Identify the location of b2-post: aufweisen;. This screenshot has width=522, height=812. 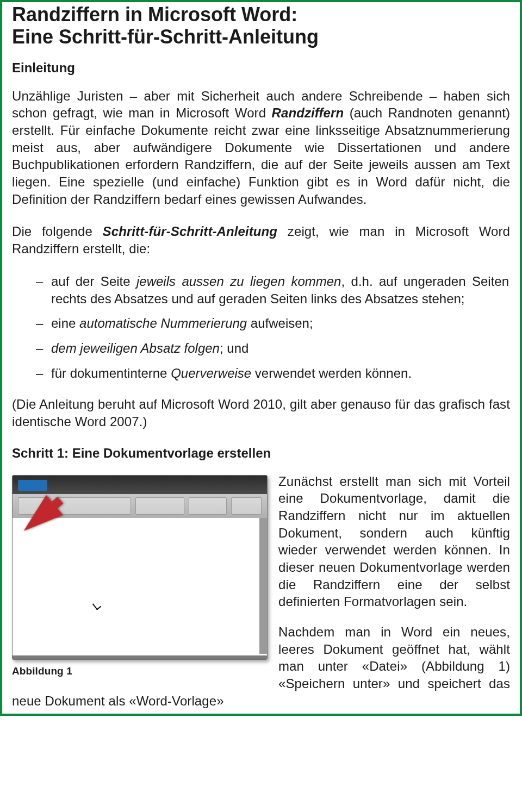
(279, 323).